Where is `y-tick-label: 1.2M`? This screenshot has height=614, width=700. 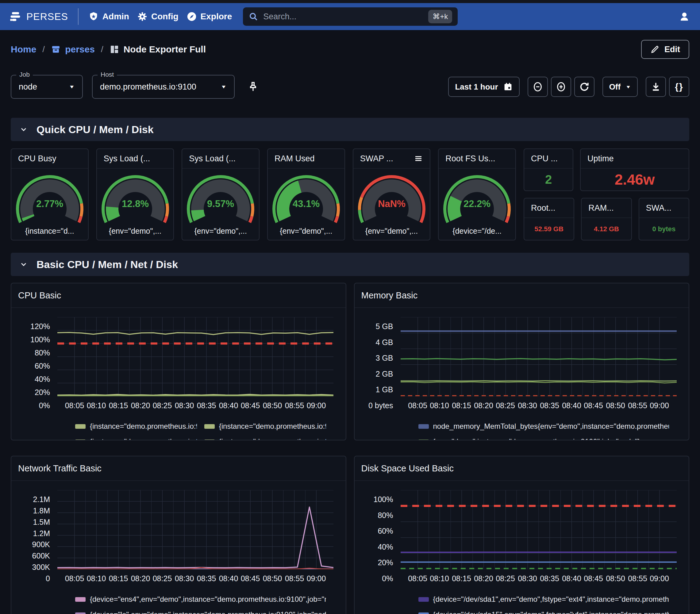
y-tick-label: 1.2M is located at coordinates (41, 534).